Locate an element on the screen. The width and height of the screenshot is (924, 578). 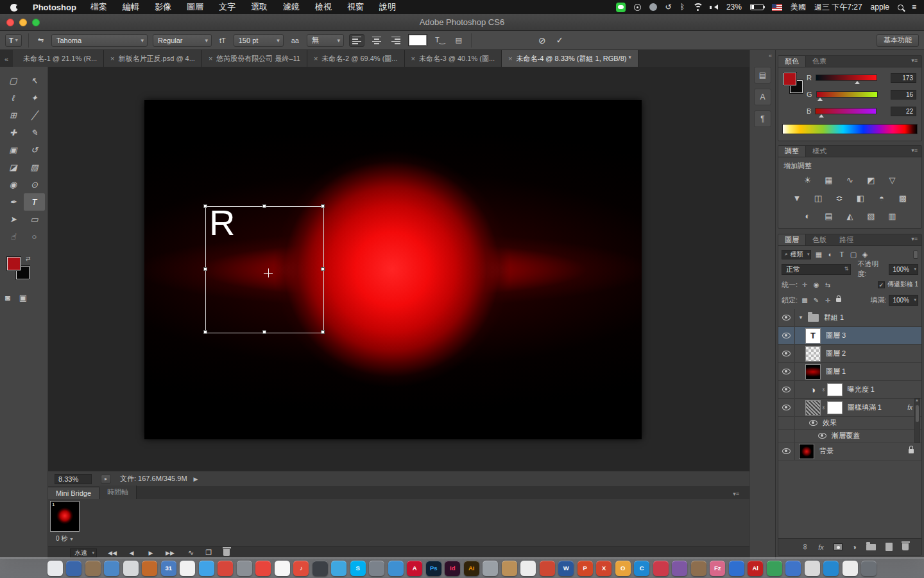
document-tab: ×未命名-3 @ 40.1% (圖... is located at coordinates (454, 58).